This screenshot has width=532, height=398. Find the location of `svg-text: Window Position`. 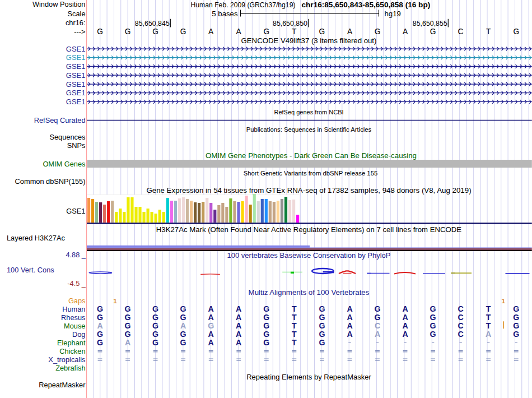

svg-text: Window Position is located at coordinates (59, 4).